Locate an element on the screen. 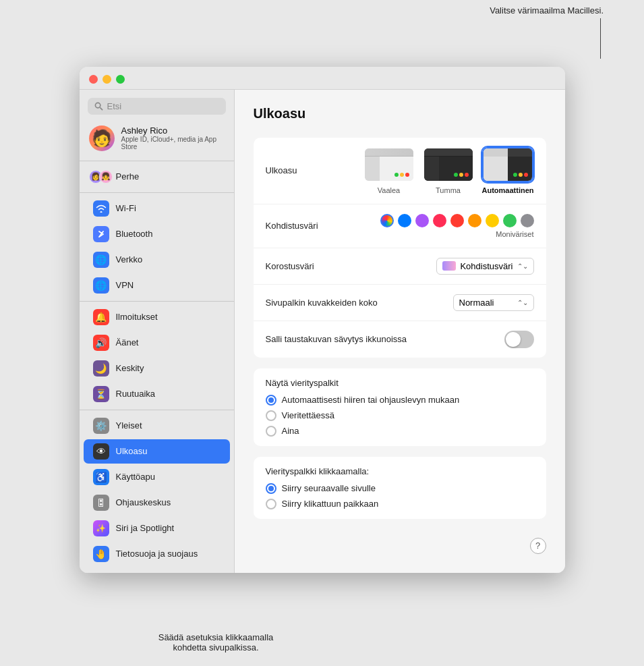 The image size is (644, 666). user-name: Ashley Rico is located at coordinates (173, 131).